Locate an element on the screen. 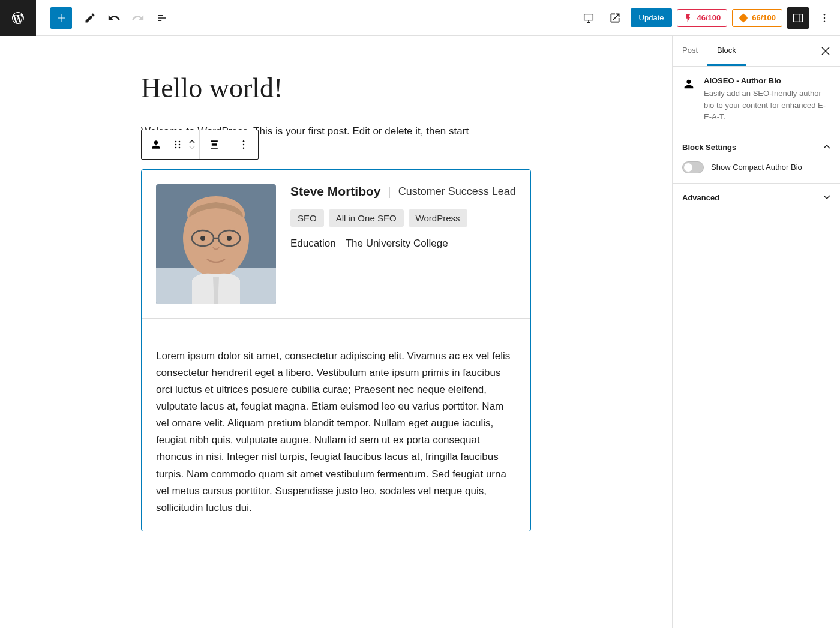 This screenshot has height=628, width=840. block-options-button is located at coordinates (244, 145).